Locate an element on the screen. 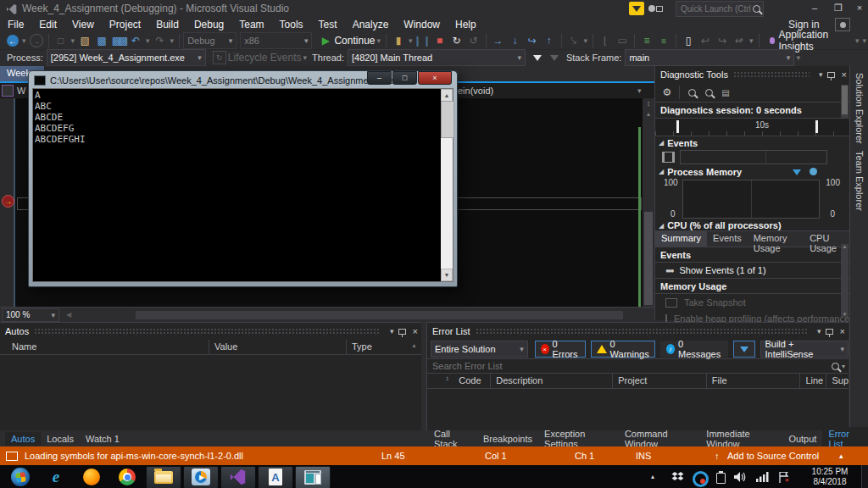 The image size is (868, 488). next-bookmark-icon: ↪ is located at coordinates (722, 41).